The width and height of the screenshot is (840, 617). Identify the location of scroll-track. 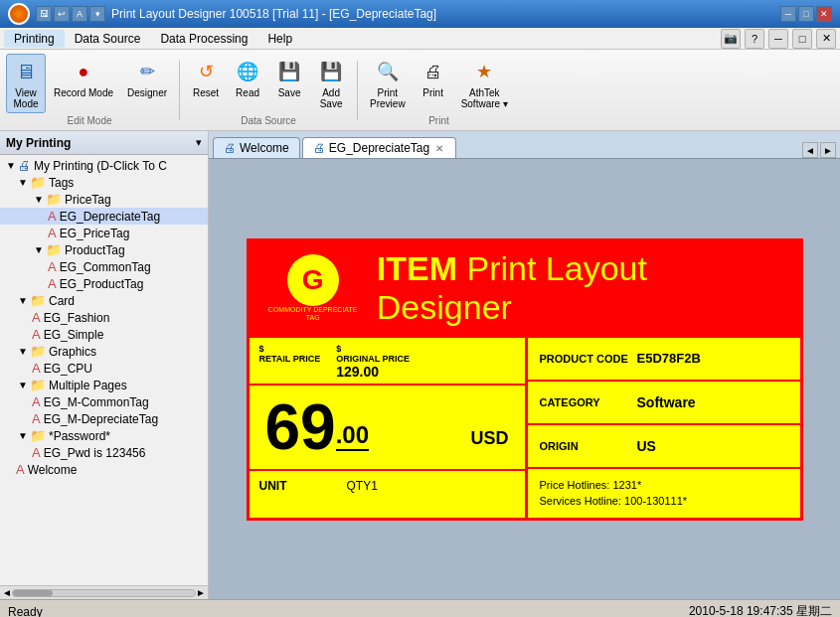
(103, 593).